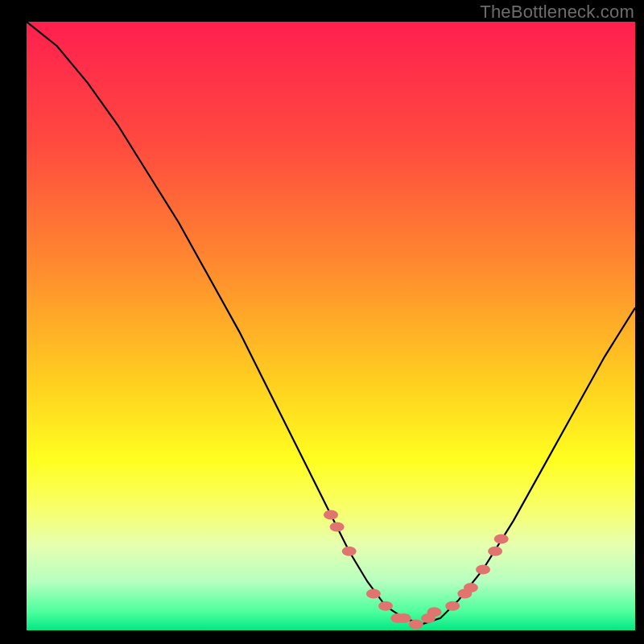 Image resolution: width=644 pixels, height=644 pixels. I want to click on attribution-text: TheBottleneck.com, so click(557, 12).